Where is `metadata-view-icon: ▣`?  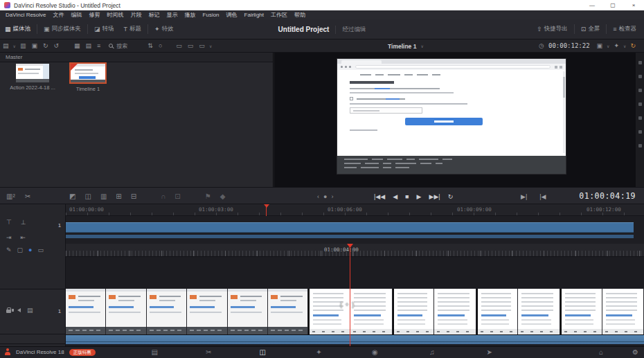
metadata-view-icon: ▣ is located at coordinates (35, 46).